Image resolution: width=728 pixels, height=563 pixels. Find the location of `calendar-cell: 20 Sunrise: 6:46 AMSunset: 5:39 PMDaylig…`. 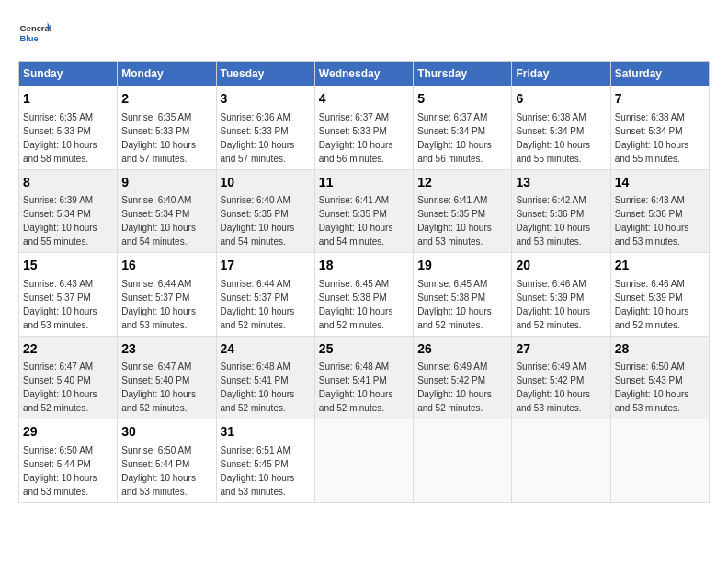

calendar-cell: 20 Sunrise: 6:46 AMSunset: 5:39 PMDaylig… is located at coordinates (561, 294).